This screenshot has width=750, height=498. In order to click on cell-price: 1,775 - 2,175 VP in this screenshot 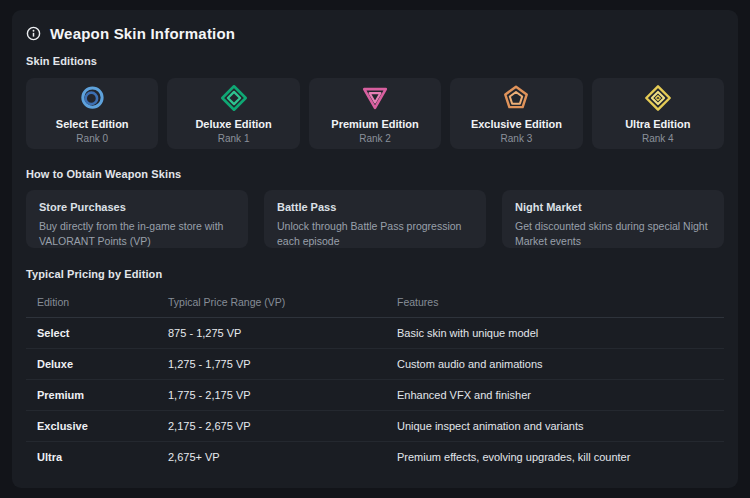, I will do `click(272, 396)`.